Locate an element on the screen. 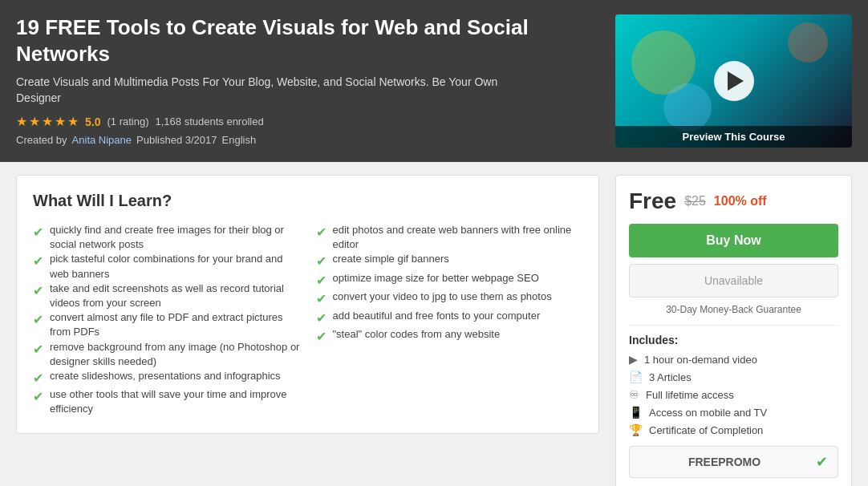 The height and width of the screenshot is (486, 868). price-free: Free is located at coordinates (653, 201).